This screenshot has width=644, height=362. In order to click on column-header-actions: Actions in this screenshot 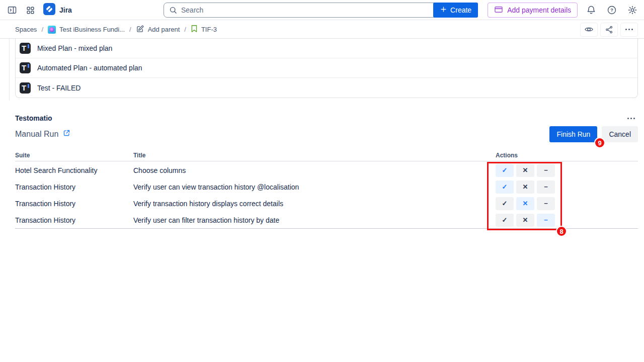, I will do `click(567, 156)`.